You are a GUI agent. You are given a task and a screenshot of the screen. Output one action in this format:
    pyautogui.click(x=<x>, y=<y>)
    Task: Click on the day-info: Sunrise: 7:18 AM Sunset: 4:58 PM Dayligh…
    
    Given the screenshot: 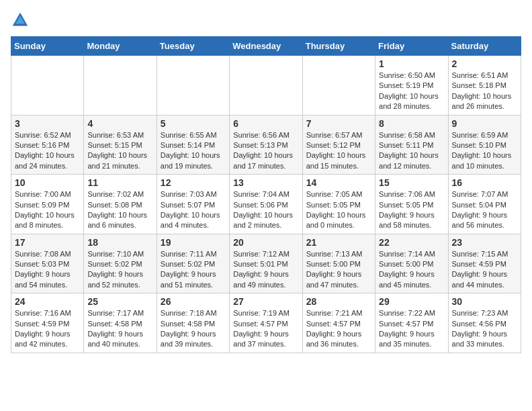 What is the action you would take?
    pyautogui.click(x=193, y=329)
    